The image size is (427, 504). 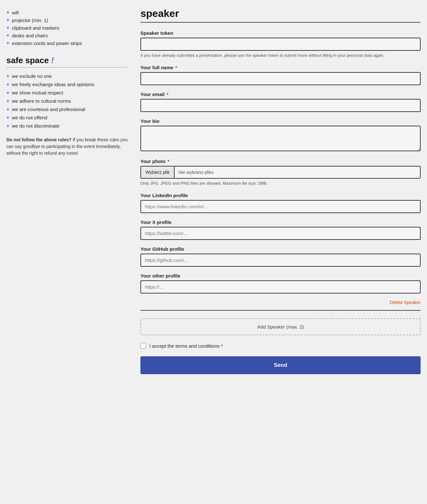 What do you see at coordinates (15, 13) in the screenshot?
I see `equipment-item-text: wifi` at bounding box center [15, 13].